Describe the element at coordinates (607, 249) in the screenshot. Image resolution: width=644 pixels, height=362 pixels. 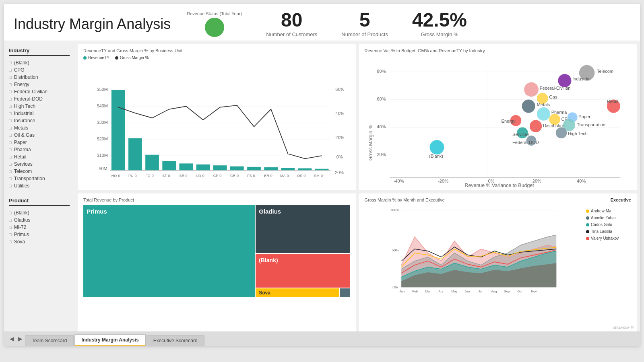
I see `executive-legend: Andrew Ma Annelie Zubar Carlos Grilo` at that location.